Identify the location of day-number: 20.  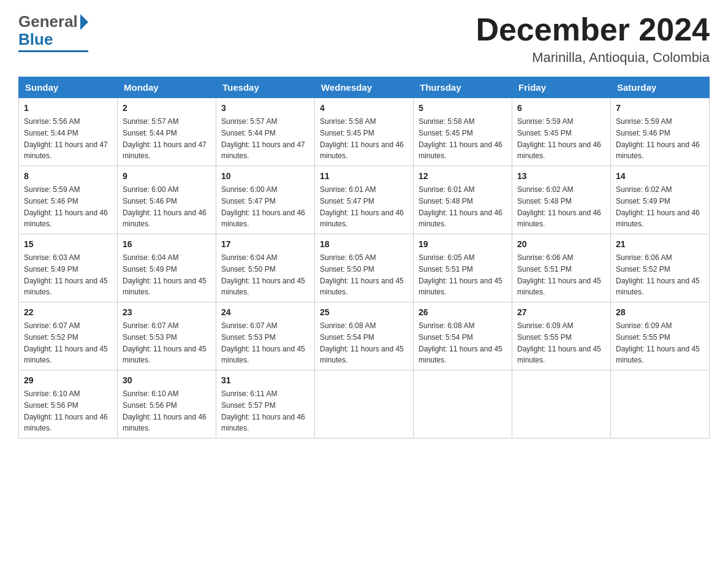
(561, 244).